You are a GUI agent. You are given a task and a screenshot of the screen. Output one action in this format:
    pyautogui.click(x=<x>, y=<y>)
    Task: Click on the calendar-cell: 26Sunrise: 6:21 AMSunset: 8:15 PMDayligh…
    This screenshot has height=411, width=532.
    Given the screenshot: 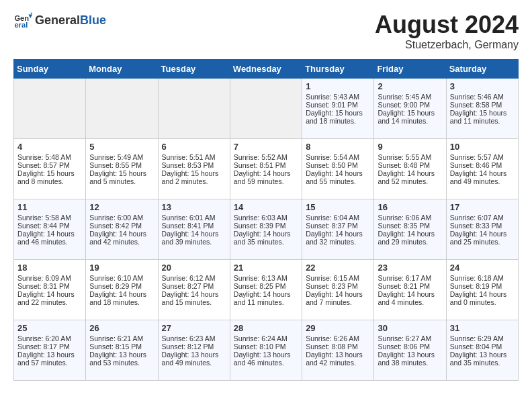 What is the action you would take?
    pyautogui.click(x=122, y=351)
    